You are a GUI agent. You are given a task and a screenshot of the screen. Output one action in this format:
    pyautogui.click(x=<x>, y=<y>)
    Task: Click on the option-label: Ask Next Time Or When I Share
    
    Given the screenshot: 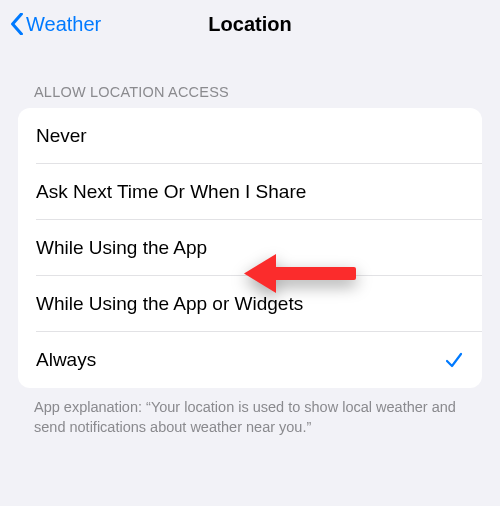 What is the action you would take?
    pyautogui.click(x=171, y=192)
    